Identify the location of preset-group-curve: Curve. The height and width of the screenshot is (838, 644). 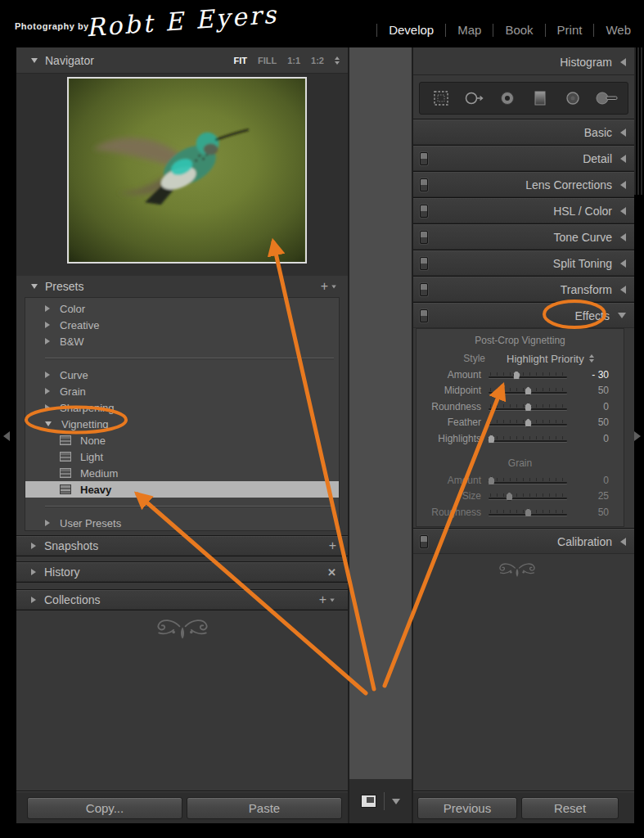
(182, 375).